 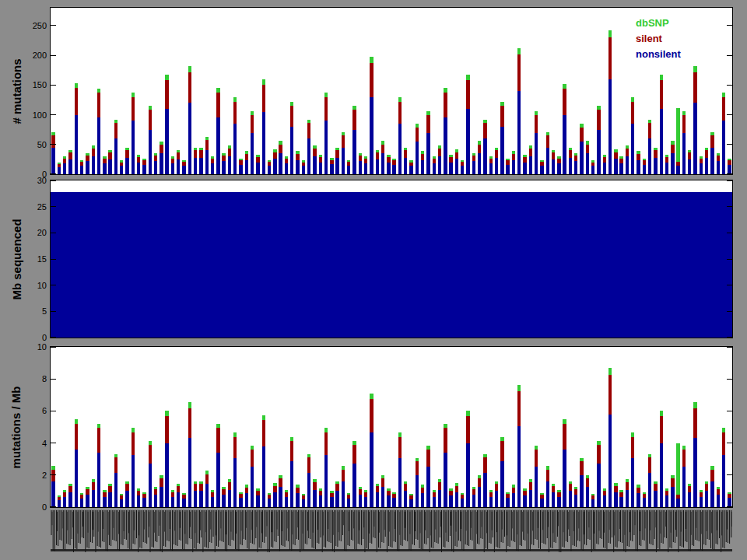 I want to click on y-tick-label: 25, so click(x=29, y=207).